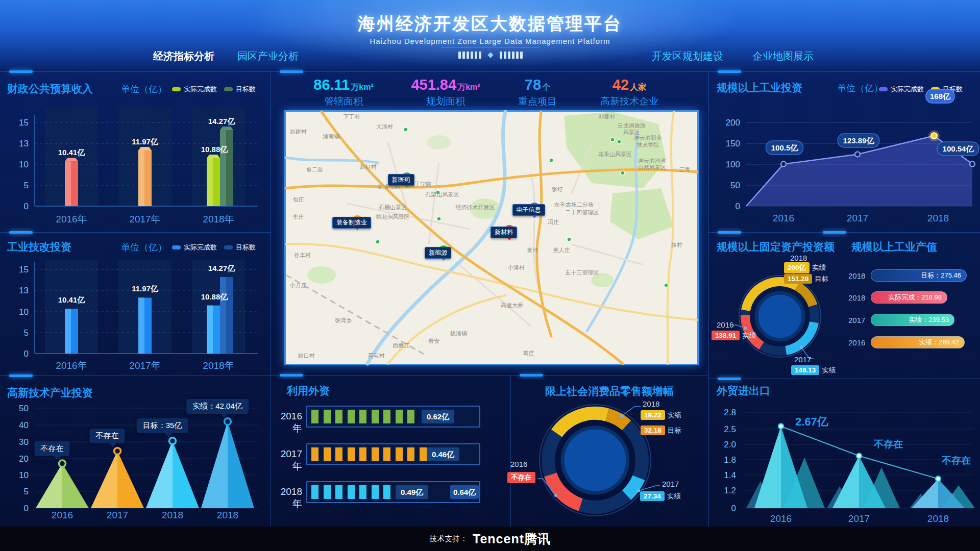 This screenshot has height=551, width=980. I want to click on footer: 技术支持： Tencent腾讯, so click(490, 539).